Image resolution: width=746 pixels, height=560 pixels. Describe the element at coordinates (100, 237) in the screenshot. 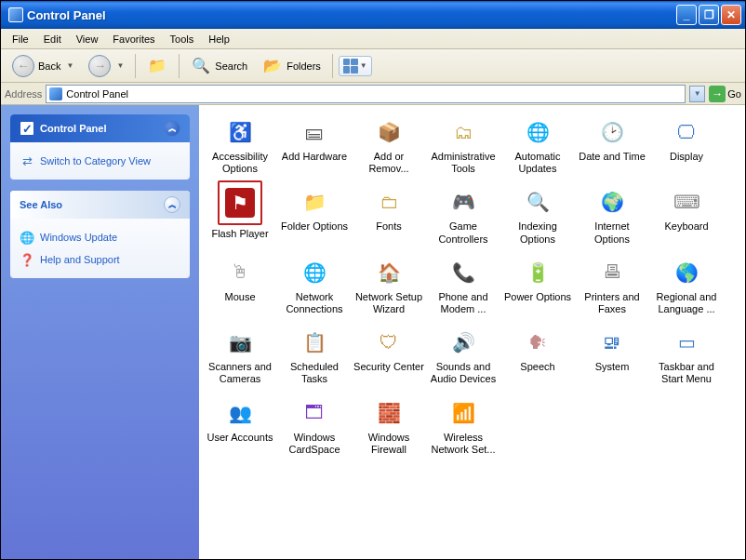

I see `windows-update-link: 🌐 Windows Update` at that location.